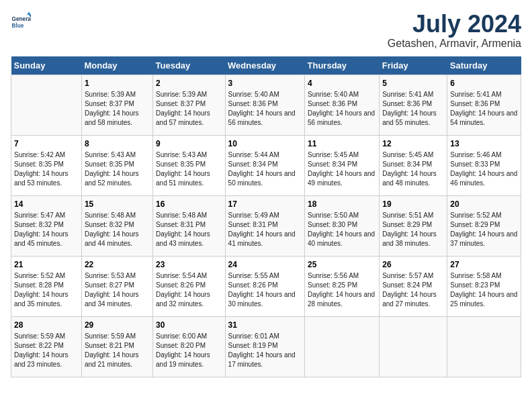  What do you see at coordinates (265, 204) in the screenshot?
I see `day-number: 17` at bounding box center [265, 204].